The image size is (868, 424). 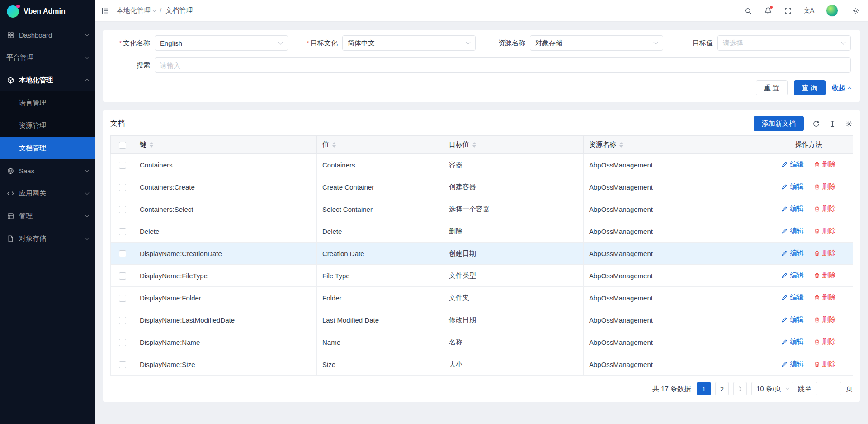 I want to click on reset-button: 重 置, so click(x=772, y=88).